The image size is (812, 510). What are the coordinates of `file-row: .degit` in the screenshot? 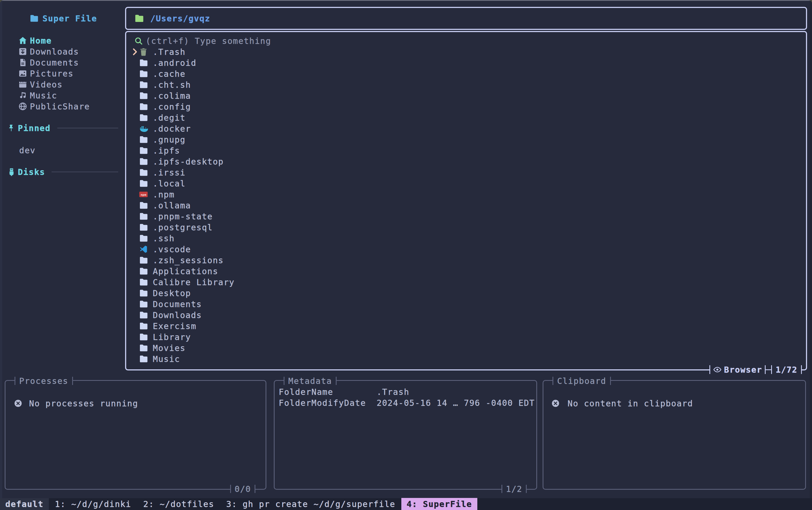 It's located at (466, 118).